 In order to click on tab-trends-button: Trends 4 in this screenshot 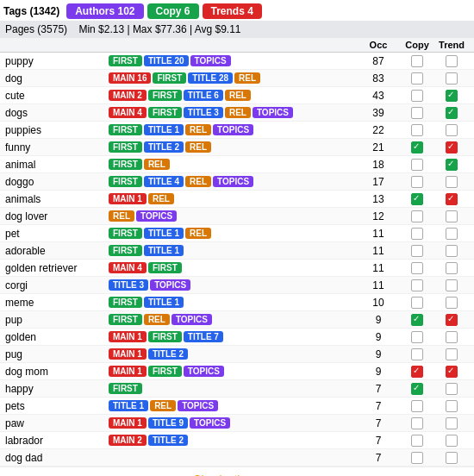, I will do `click(233, 11)`.